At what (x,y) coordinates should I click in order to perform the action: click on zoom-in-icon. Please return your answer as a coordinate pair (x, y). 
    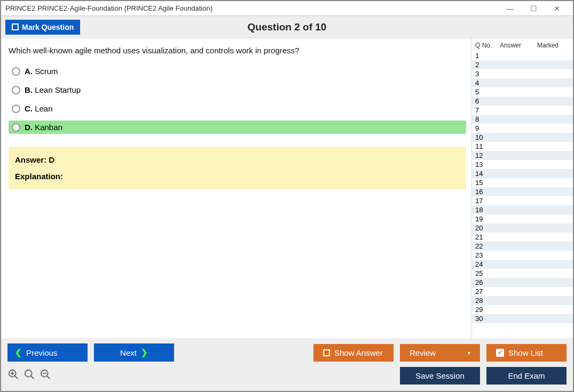
    Looking at the image, I should click on (13, 375).